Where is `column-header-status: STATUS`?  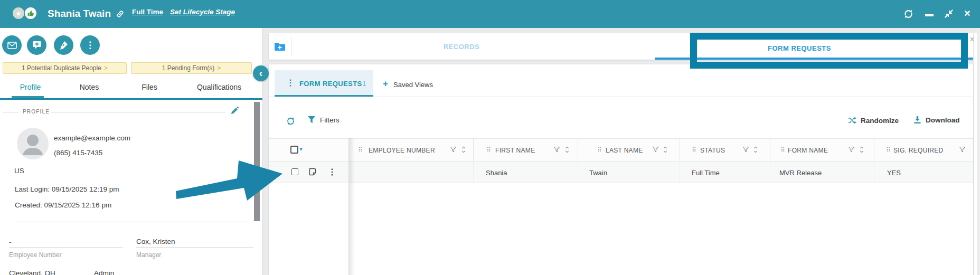
column-header-status: STATUS is located at coordinates (713, 150).